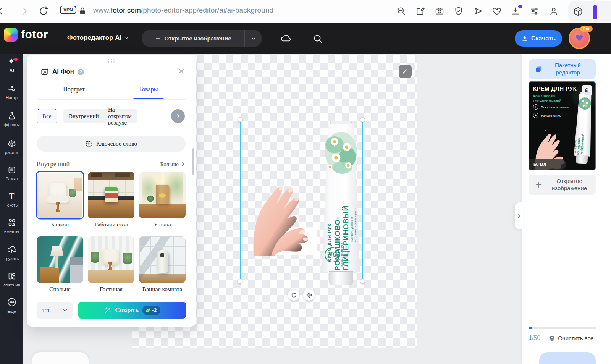 Image resolution: width=611 pixels, height=364 pixels. Describe the element at coordinates (332, 255) in the screenshot. I see `brand-logo: NC` at that location.